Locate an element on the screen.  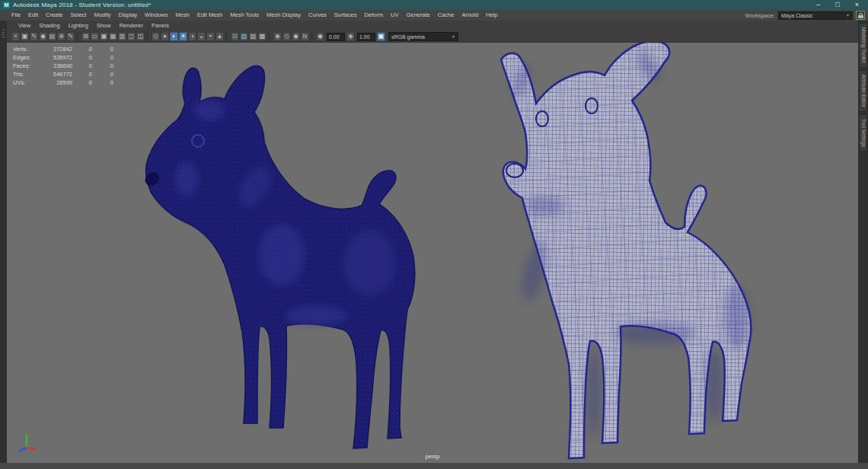
toolbar-icon-grid: ⊞ is located at coordinates (85, 37).